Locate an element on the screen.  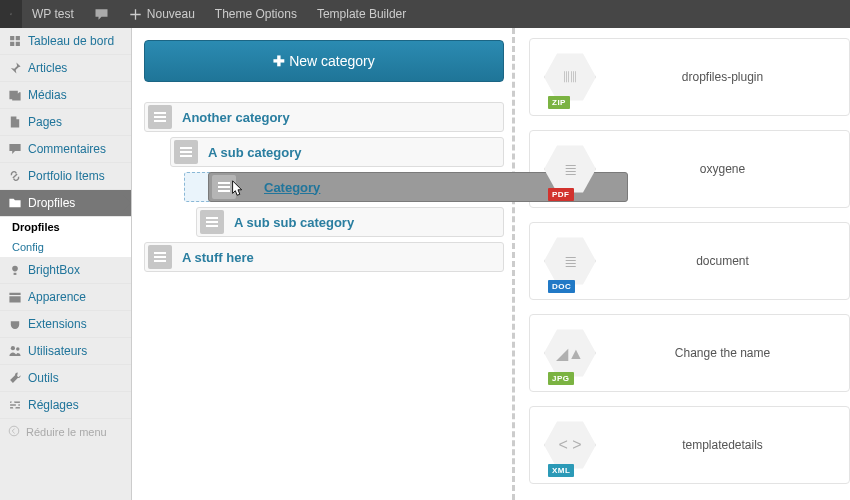
ext-badge: ZIP is located at coordinates (559, 102).